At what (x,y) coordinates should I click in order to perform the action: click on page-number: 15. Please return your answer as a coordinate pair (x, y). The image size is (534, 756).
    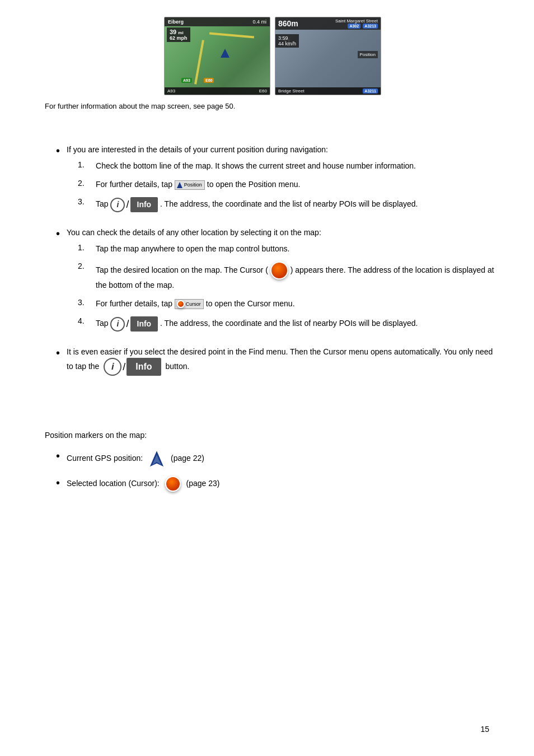
    Looking at the image, I should click on (485, 729).